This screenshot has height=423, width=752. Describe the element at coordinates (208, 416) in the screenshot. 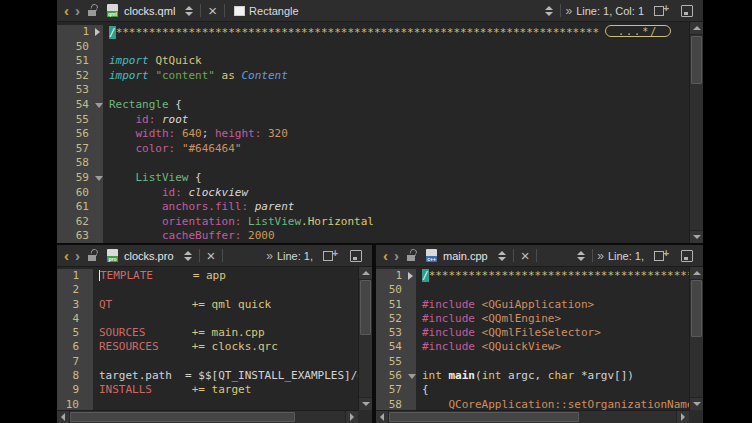

I see `pro-horizontal-scrollbar` at that location.